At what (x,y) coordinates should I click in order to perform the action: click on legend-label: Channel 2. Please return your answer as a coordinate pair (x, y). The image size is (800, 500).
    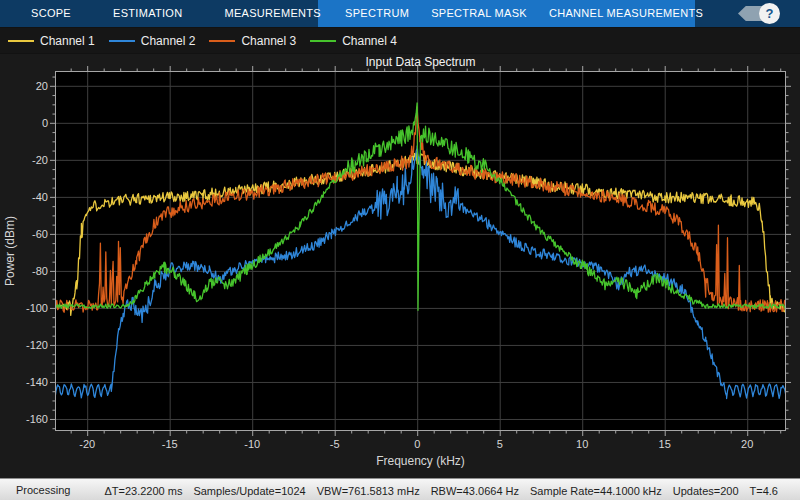
    Looking at the image, I should click on (168, 41).